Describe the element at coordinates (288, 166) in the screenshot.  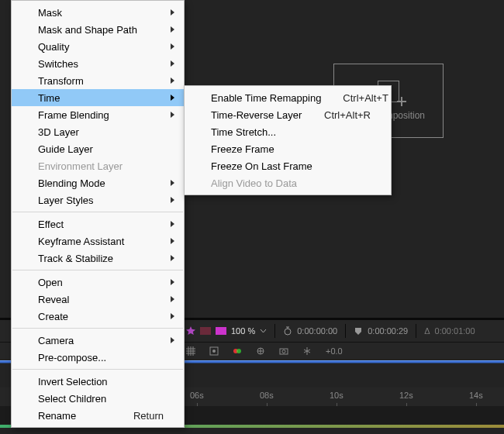
I see `submenu-item-freeze-on-last-frame: Freeze On Last Frame` at that location.